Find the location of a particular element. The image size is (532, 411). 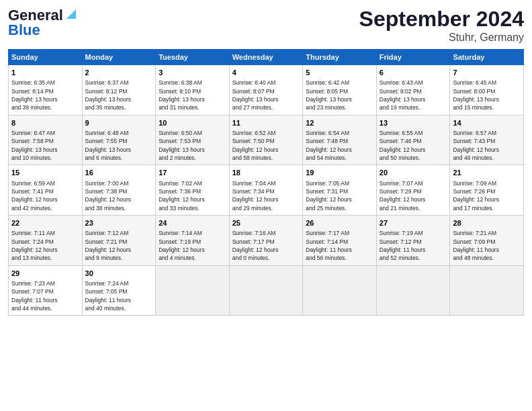

day-number: 17 is located at coordinates (192, 173).